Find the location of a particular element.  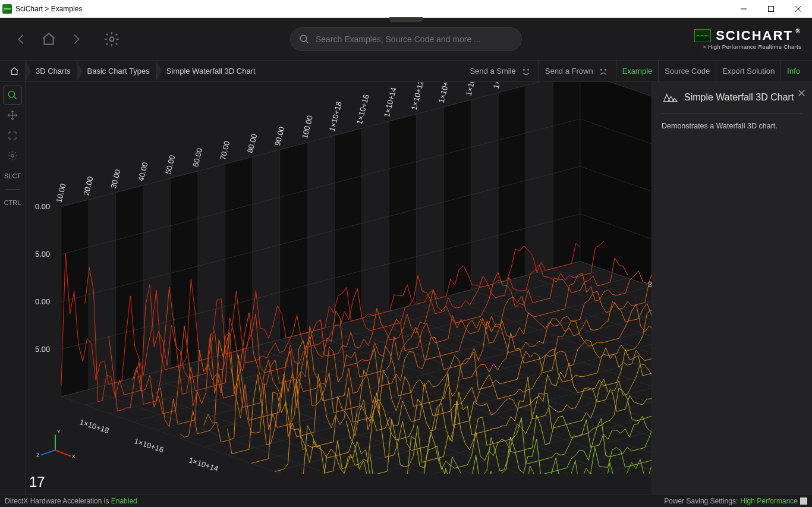

svg-text: 1×10+12 is located at coordinates (417, 96).